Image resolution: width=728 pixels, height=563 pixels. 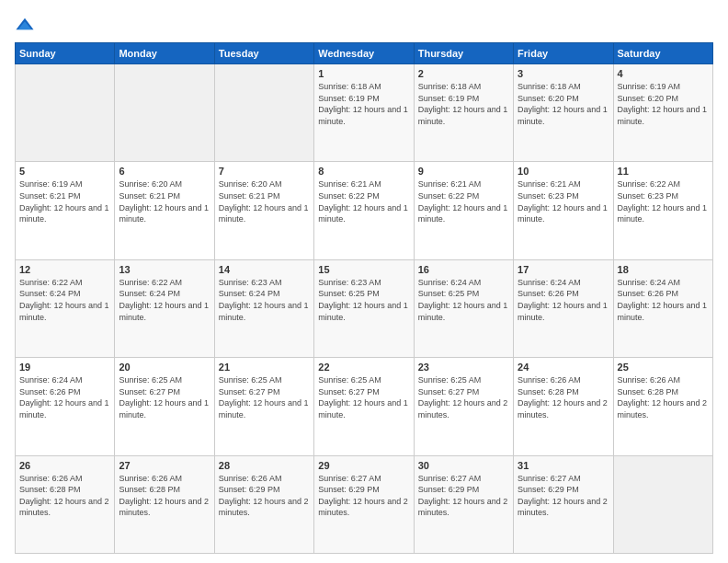 I want to click on calendar-cell: 23Sunrise: 6:25 AMSunset: 6:27 PMDayligh…, so click(x=463, y=407).